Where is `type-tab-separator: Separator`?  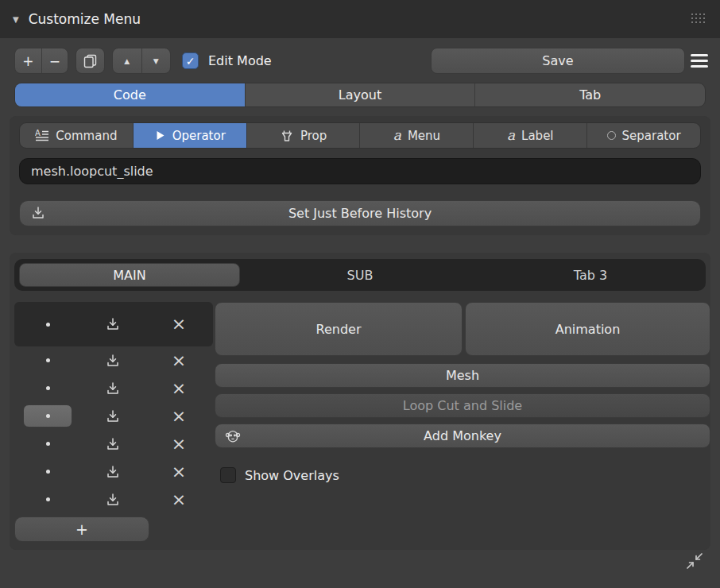
type-tab-separator: Separator is located at coordinates (644, 135).